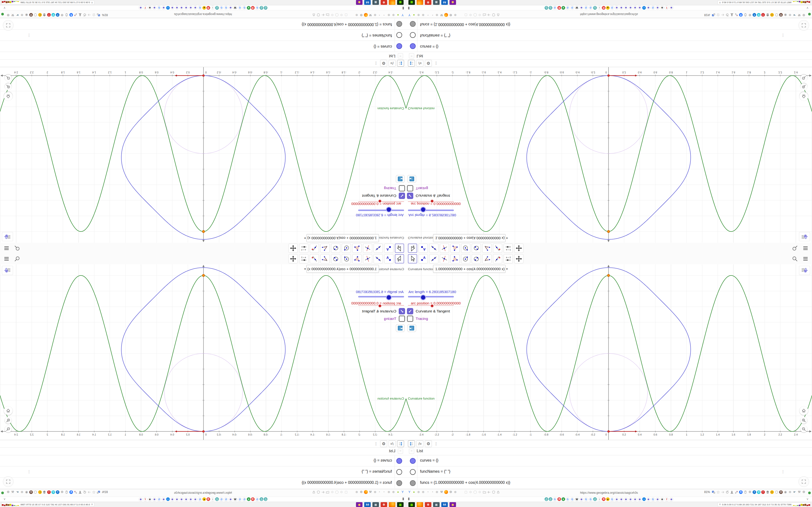 This screenshot has width=812, height=507. I want to click on url-text: https://www.geogebra.org/classic/aagcxh3…, so click(203, 493).